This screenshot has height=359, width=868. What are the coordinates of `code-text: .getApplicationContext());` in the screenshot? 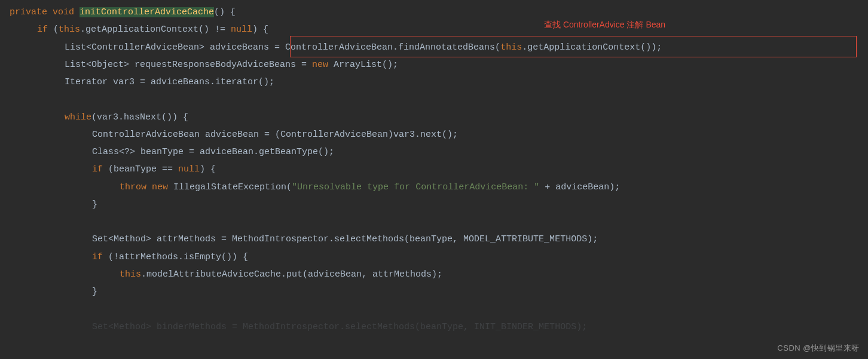 It's located at (592, 48).